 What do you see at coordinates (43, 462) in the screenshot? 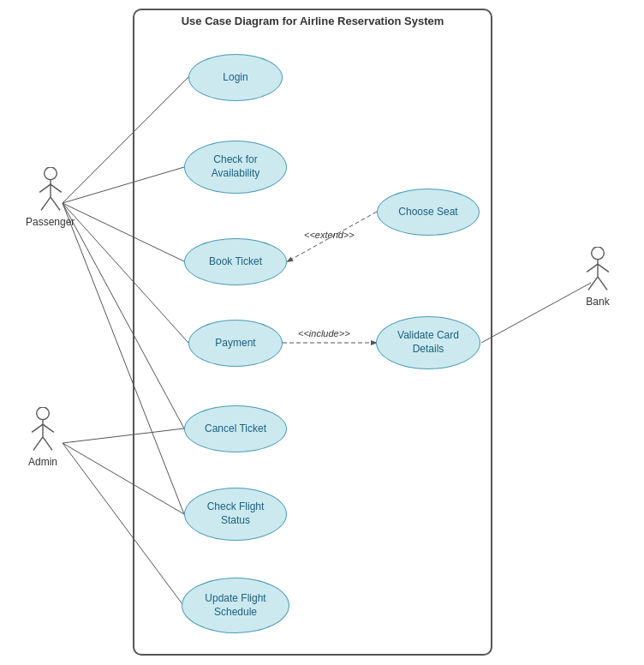
I see `admin-label: Admin` at bounding box center [43, 462].